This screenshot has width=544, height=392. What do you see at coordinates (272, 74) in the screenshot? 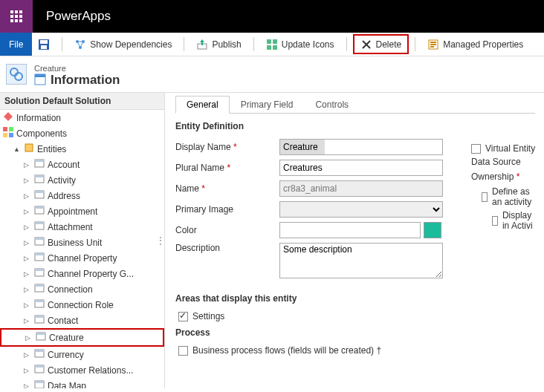
I see `page-header: Creature Information` at bounding box center [272, 74].